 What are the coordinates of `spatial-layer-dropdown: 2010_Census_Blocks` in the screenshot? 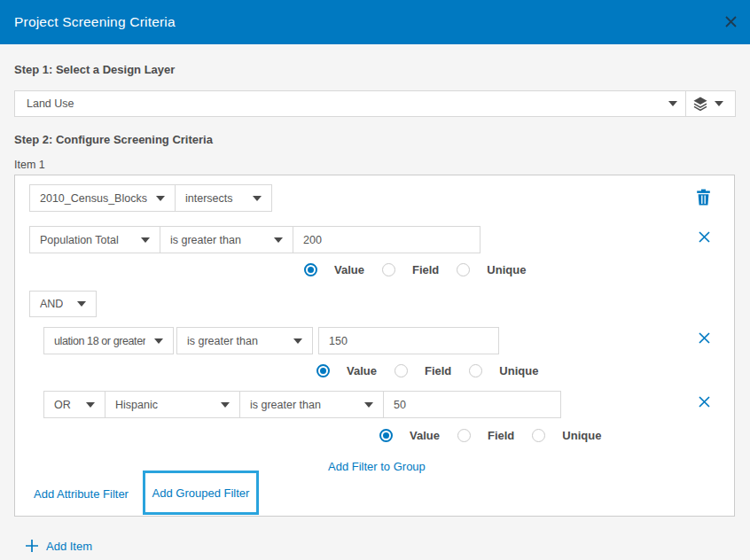 It's located at (103, 198).